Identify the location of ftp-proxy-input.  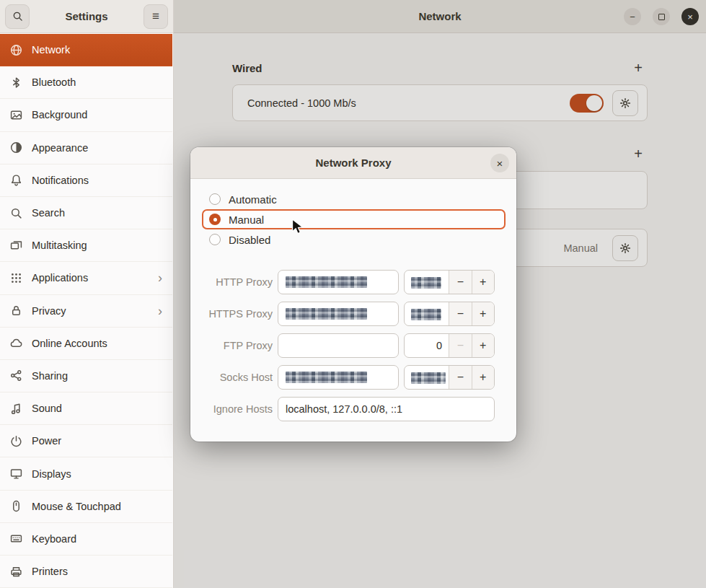
(338, 346).